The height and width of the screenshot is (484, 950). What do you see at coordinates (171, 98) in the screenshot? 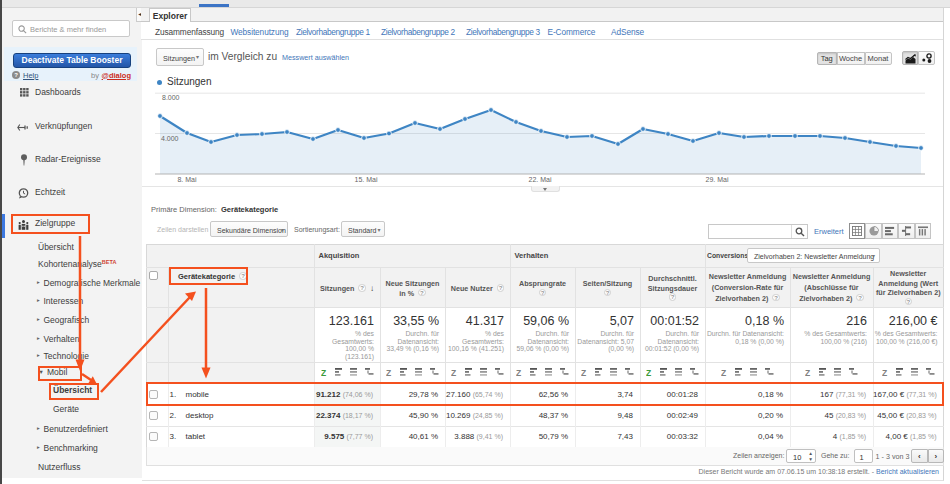
I see `svg-text: 8.000` at bounding box center [171, 98].